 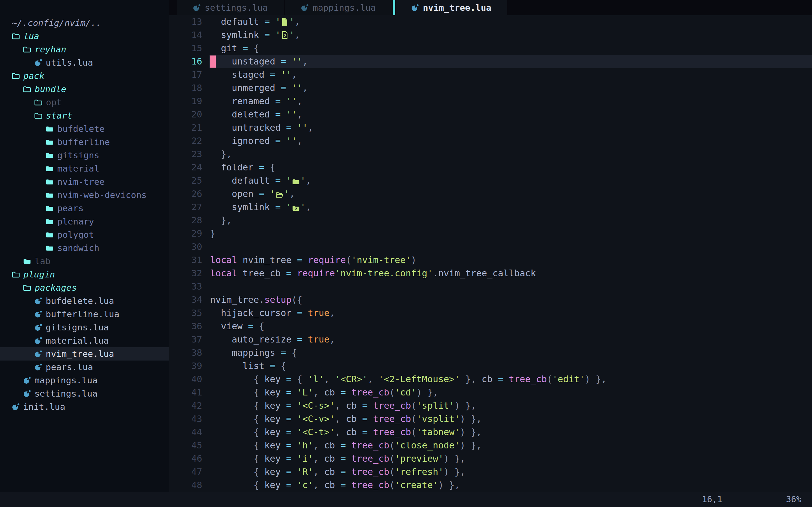 I want to click on code-line-46: 46 { key = 'i', cb = tree_cb('preview') …, so click(x=491, y=459).